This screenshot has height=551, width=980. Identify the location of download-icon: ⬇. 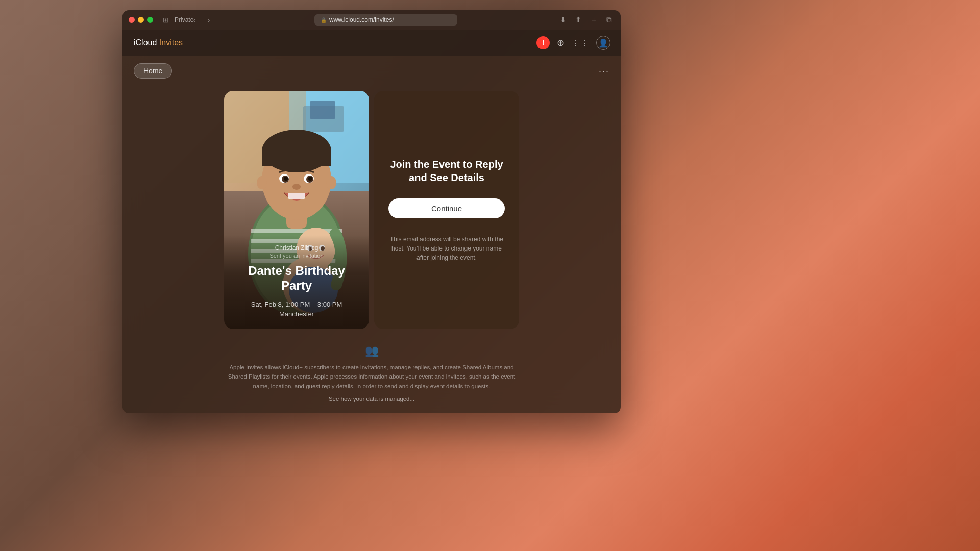
(563, 20).